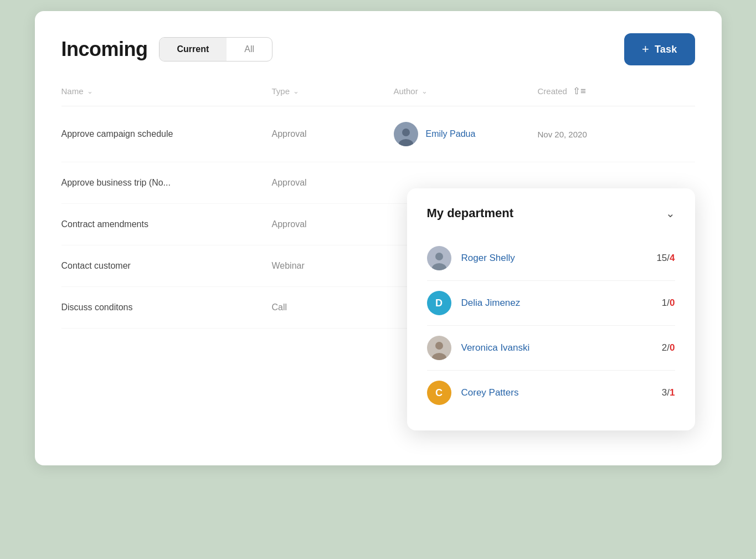 The image size is (756, 559). I want to click on col-created-header: Created ⇧≡, so click(616, 91).